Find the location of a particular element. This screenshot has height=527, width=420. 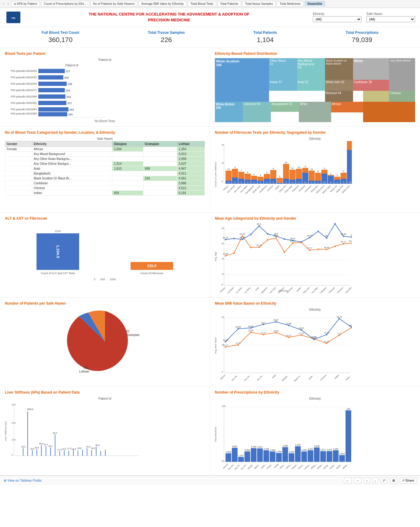

col-grampian: Grampian is located at coordinates (160, 144).